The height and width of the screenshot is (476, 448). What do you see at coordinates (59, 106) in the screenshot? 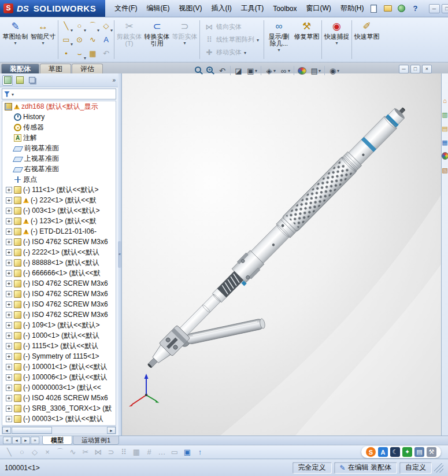
I see `tree-item: zdh168 (默认<默认_显示` at bounding box center [59, 106].